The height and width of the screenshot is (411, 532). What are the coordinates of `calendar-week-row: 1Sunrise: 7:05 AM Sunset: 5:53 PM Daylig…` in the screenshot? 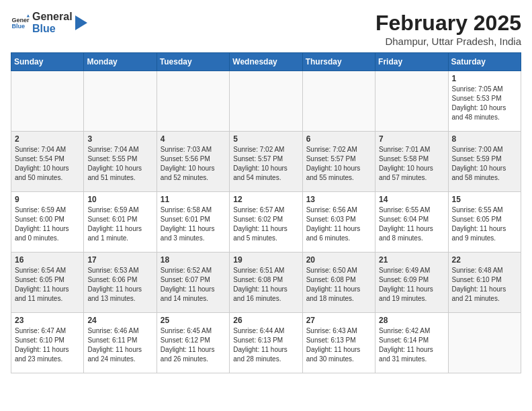 It's located at (266, 101).